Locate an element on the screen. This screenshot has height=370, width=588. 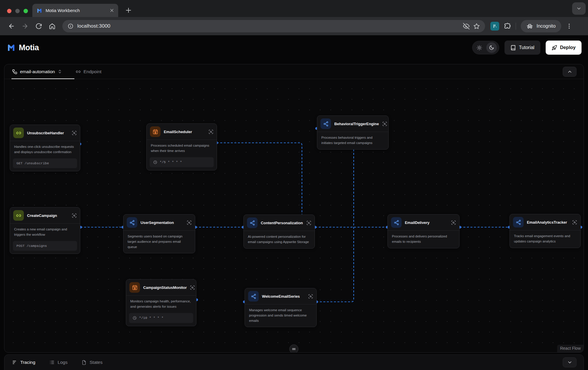
tab-states: States is located at coordinates (92, 362).